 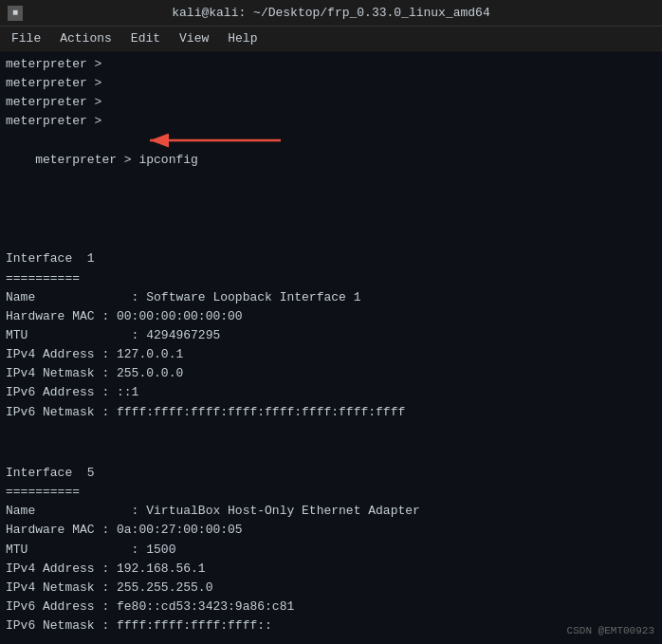 What do you see at coordinates (331, 39) in the screenshot?
I see `menu-bar: File Actions Edit View Help` at bounding box center [331, 39].